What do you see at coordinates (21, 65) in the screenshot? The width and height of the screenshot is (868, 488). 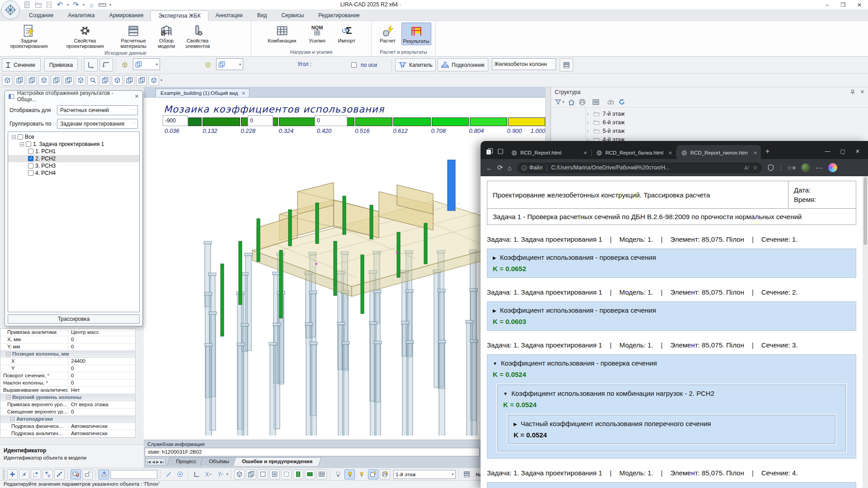 I see `section-button: Сечение` at bounding box center [21, 65].